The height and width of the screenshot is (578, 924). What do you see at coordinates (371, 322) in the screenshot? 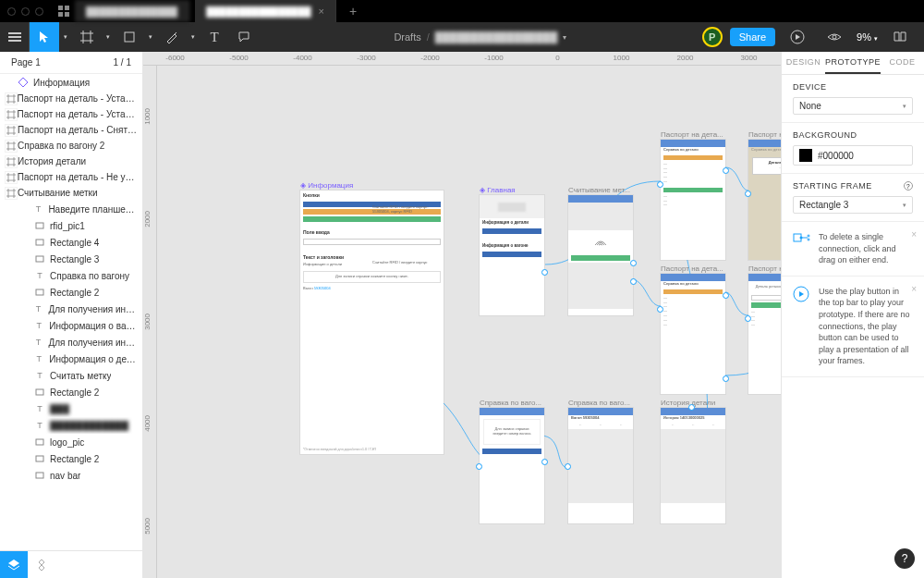
I see `frame-information: ◈ Информация Кнопки Считайте RFID / введ…` at bounding box center [371, 322].